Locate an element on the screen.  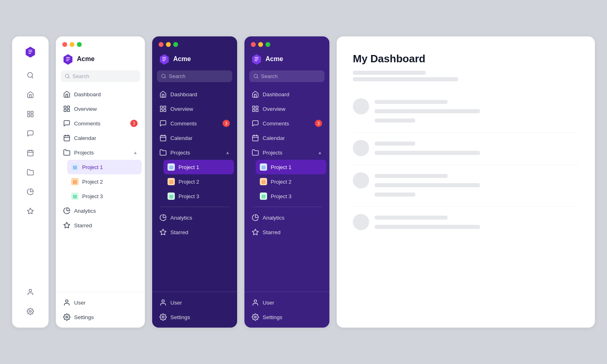
light-nav-settings: Settings is located at coordinates (100, 317).